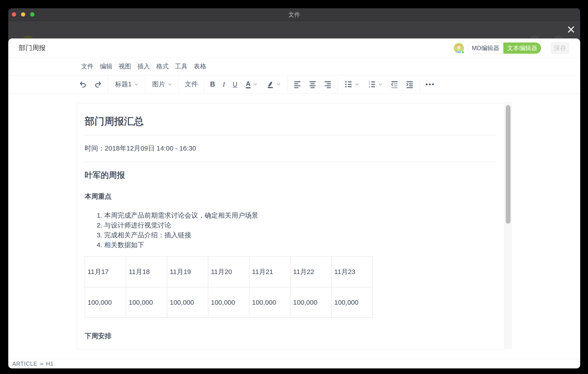  What do you see at coordinates (105, 272) in the screenshot?
I see `table-cell: 11月17` at bounding box center [105, 272].